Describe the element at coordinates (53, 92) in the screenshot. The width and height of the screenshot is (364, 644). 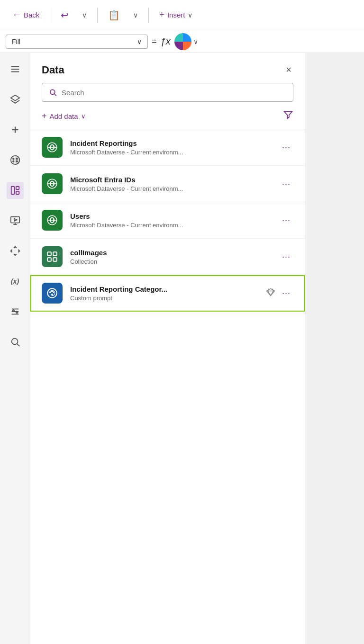
I see `search-icon` at that location.